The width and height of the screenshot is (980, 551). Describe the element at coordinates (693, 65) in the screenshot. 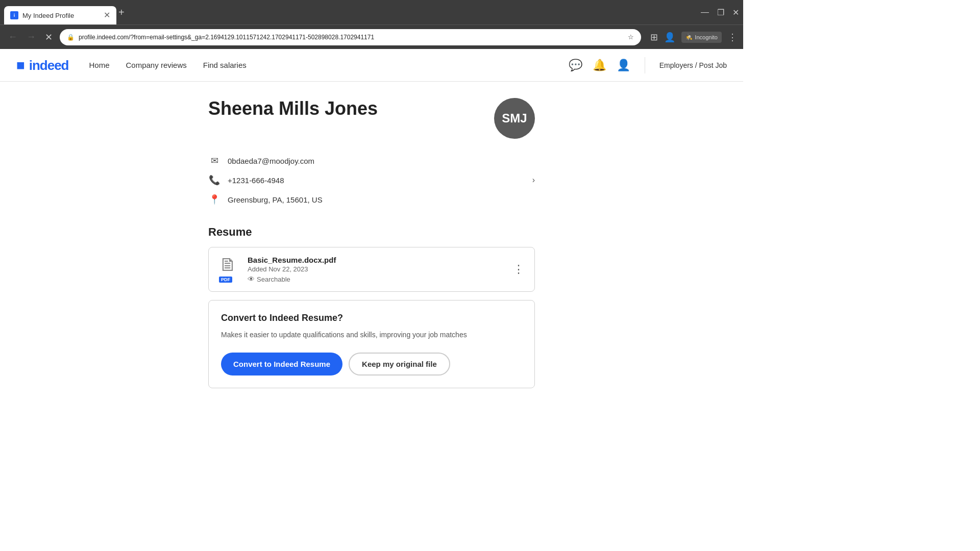

I see `employers-link: Employers / Post Job` at that location.